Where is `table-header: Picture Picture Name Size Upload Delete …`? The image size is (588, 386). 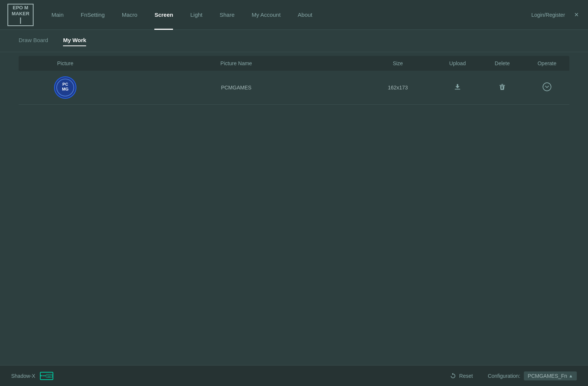 table-header: Picture Picture Name Size Upload Delete … is located at coordinates (294, 63).